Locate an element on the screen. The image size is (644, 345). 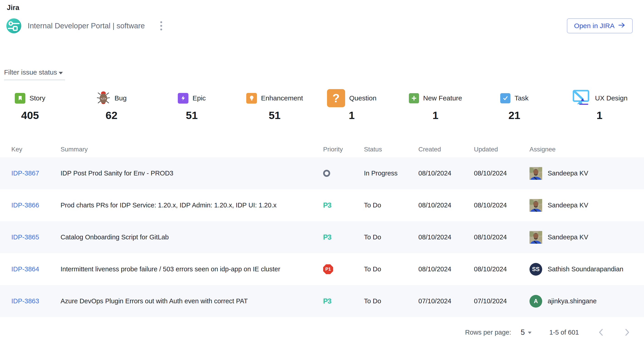
issue-status: In Progress is located at coordinates (391, 173).